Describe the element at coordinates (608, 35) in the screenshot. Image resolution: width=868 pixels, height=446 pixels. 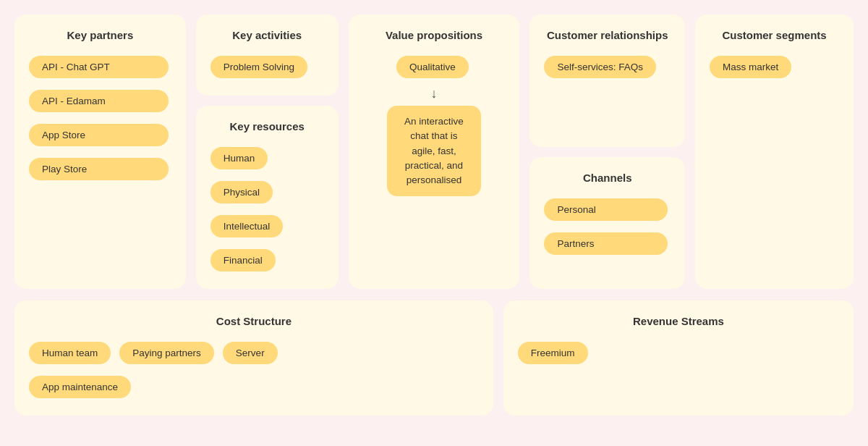
I see `customer-relationships-title: Customer relationships` at that location.